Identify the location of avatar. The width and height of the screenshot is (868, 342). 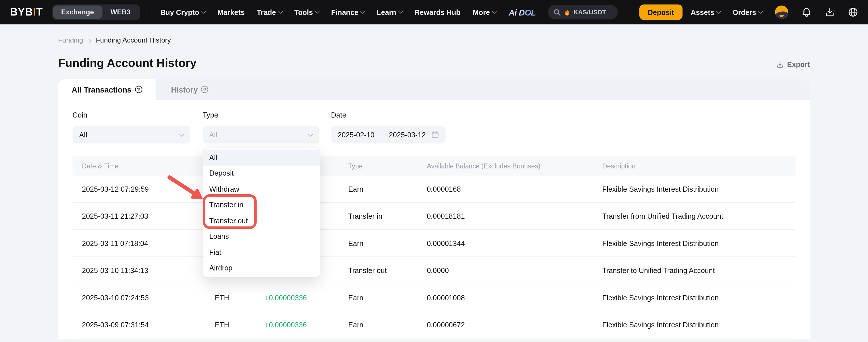
(782, 12).